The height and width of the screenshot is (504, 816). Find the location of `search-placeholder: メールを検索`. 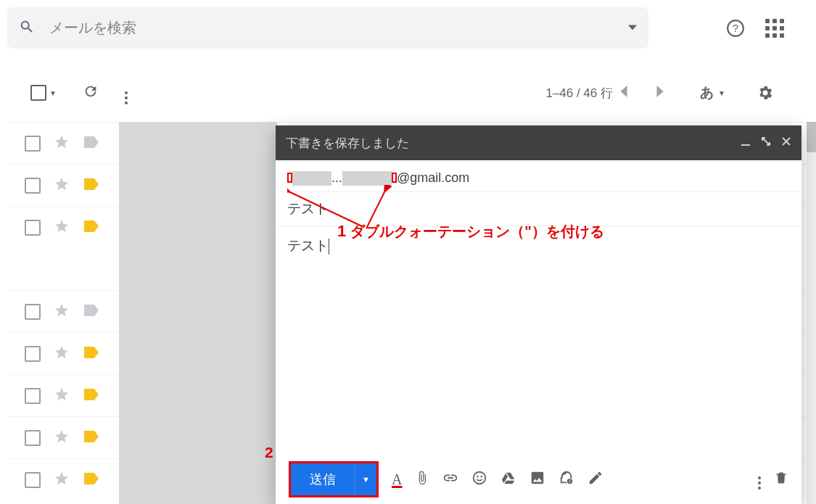

search-placeholder: メールを検索 is located at coordinates (339, 28).